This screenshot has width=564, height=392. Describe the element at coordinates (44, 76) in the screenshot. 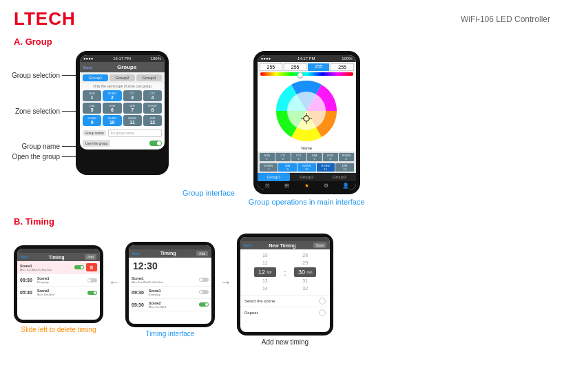

I see `group-selection-annotation: Group selection` at that location.